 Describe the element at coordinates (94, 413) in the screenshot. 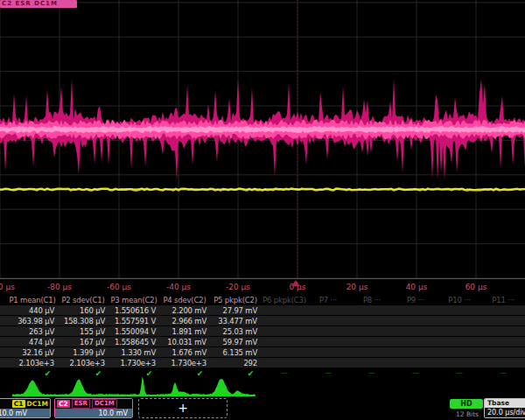

I see `c2-scale: 10.0 mV` at that location.